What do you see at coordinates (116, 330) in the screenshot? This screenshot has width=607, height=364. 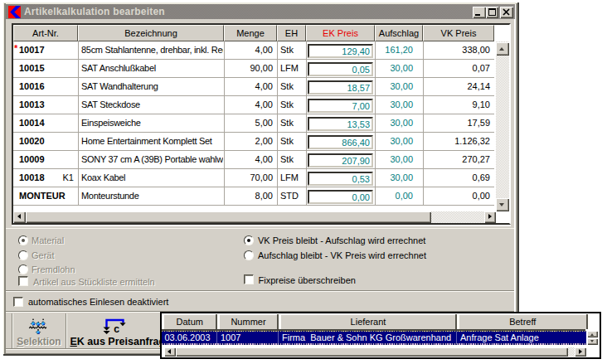 I see `svg-text: C` at bounding box center [116, 330].